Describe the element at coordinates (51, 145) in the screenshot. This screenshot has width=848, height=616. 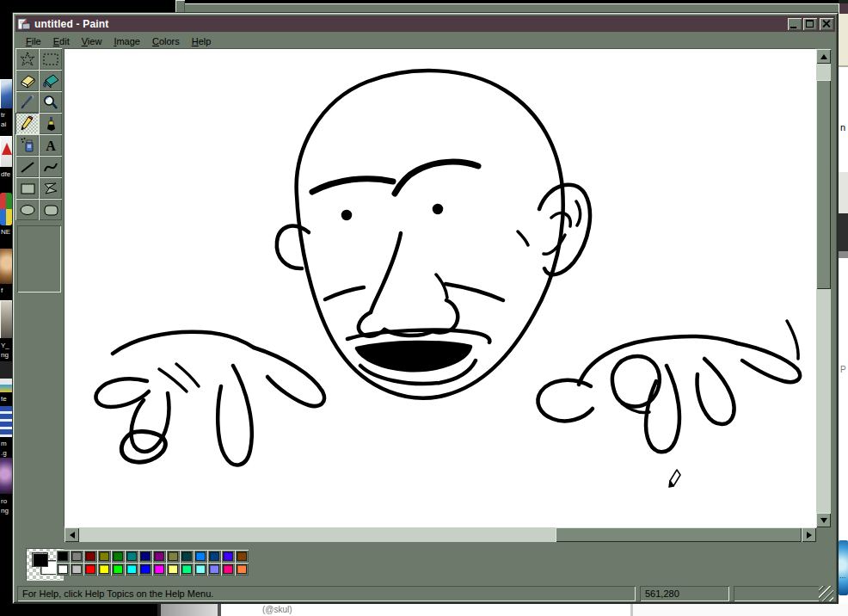
I see `text-icon: A` at that location.